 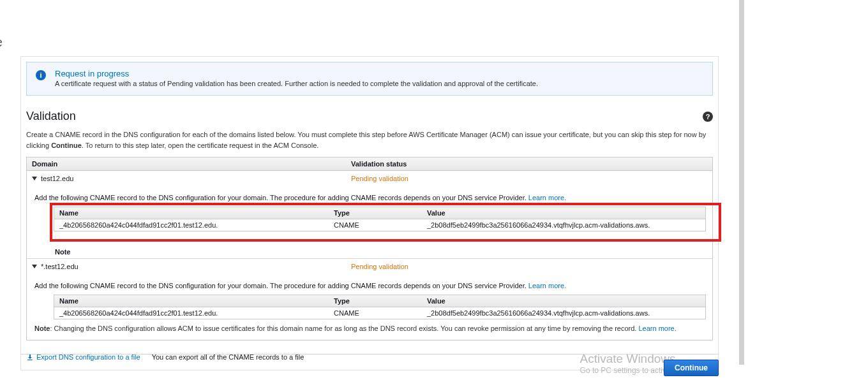 What do you see at coordinates (370, 365) in the screenshot?
I see `footer-bar: Continue` at bounding box center [370, 365].